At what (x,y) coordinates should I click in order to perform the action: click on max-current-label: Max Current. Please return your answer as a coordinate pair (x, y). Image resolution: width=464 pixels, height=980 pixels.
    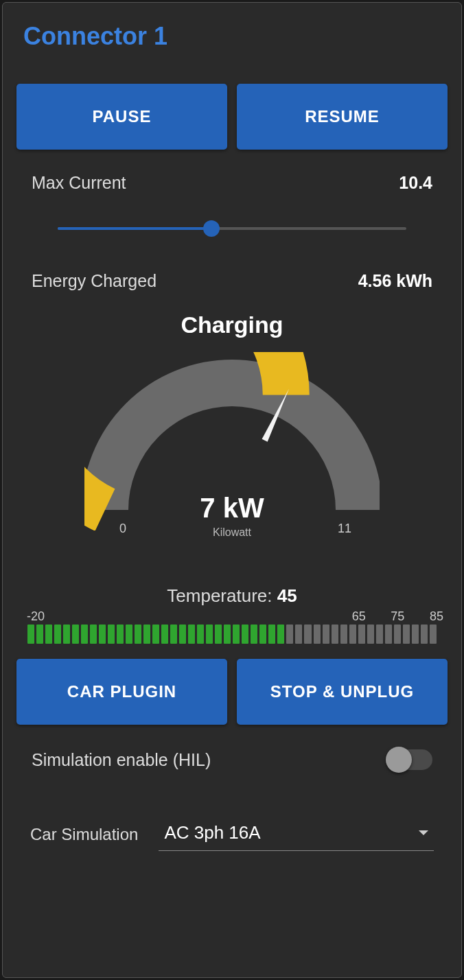
    Looking at the image, I should click on (79, 183).